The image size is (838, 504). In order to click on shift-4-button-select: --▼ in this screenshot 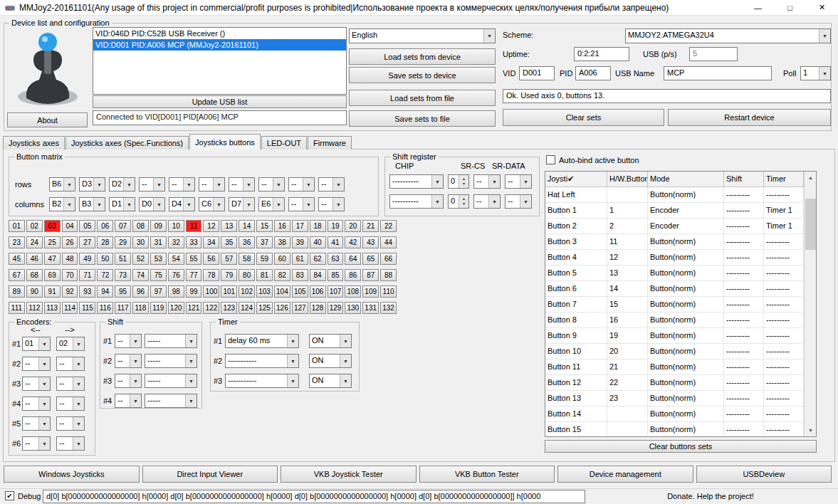, I will do `click(128, 401)`.